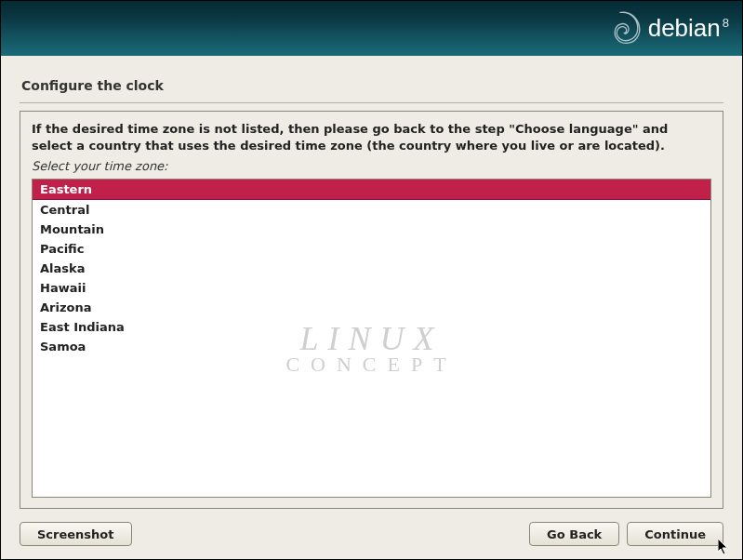 This screenshot has width=743, height=560. I want to click on timezone-option: Alaska, so click(372, 268).